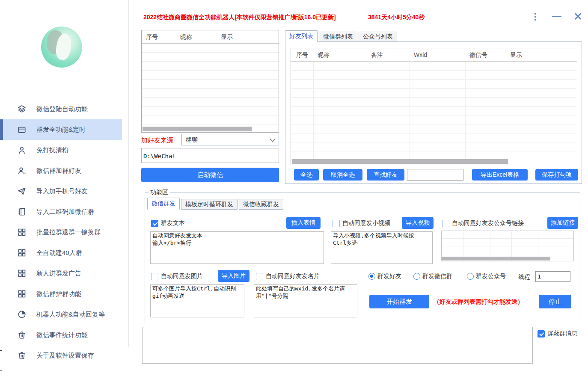 This screenshot has height=379, width=588. What do you see at coordinates (64, 212) in the screenshot?
I see `sidebar-item-import-qrcode-group: 导入二维码加微信群` at bounding box center [64, 212].